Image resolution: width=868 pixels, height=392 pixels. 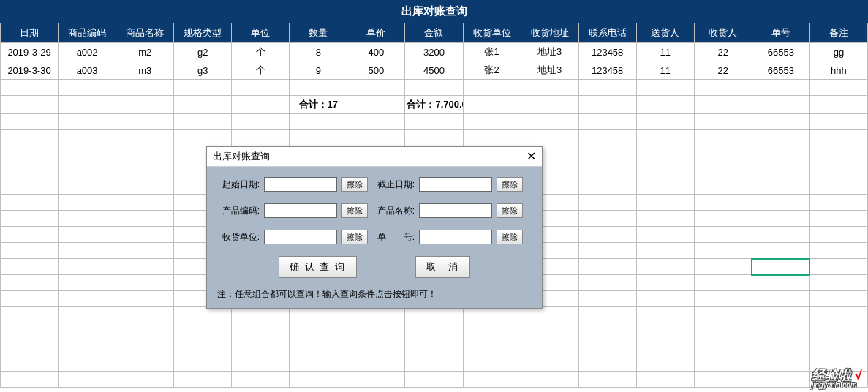 I want to click on table-cell: m2, so click(x=145, y=53).